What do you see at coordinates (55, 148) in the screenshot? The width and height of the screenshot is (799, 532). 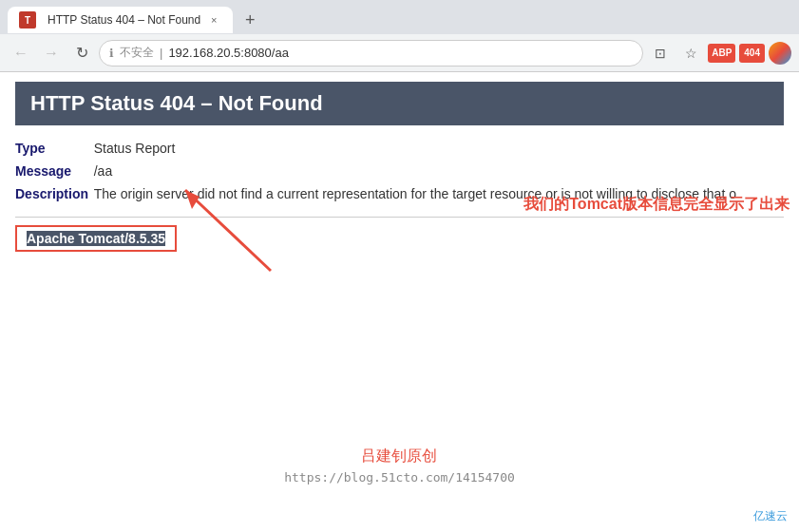 I see `type-label: Type` at bounding box center [55, 148].